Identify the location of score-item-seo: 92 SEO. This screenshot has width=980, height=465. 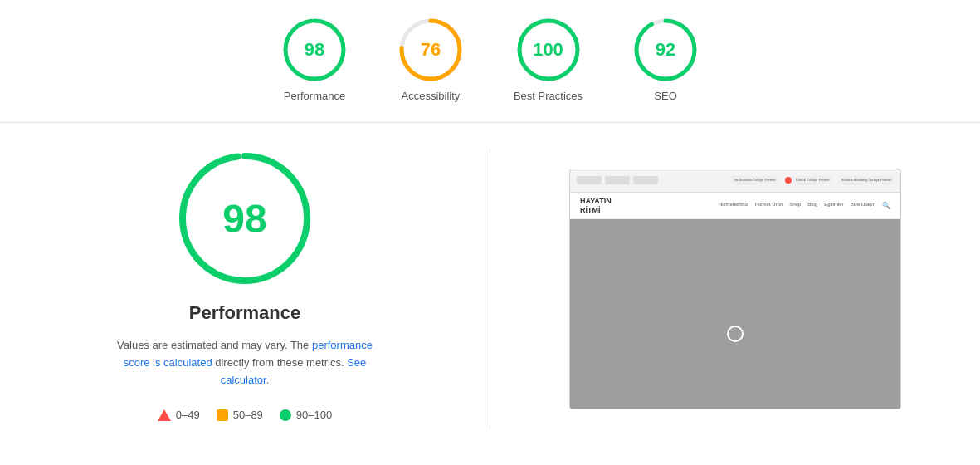
(666, 60).